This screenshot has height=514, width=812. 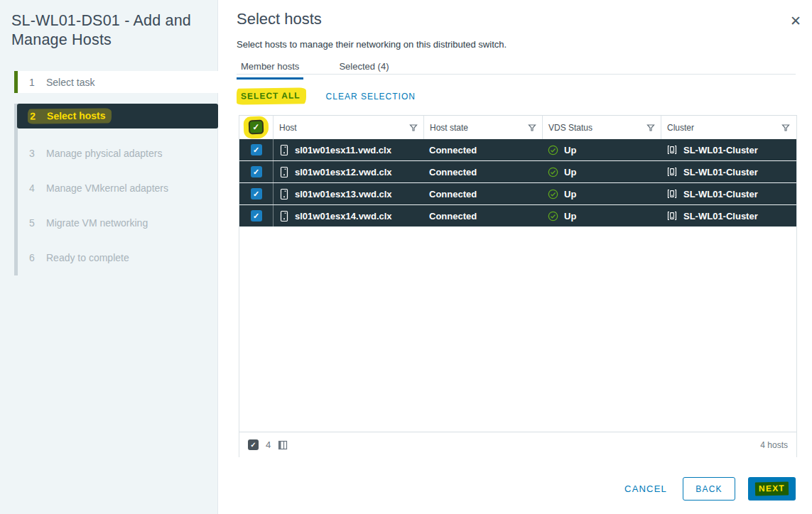 What do you see at coordinates (518, 172) in the screenshot?
I see `table-row: ✓ sl01w01esx12.vwd.clx Connected Up SL-W…` at bounding box center [518, 172].